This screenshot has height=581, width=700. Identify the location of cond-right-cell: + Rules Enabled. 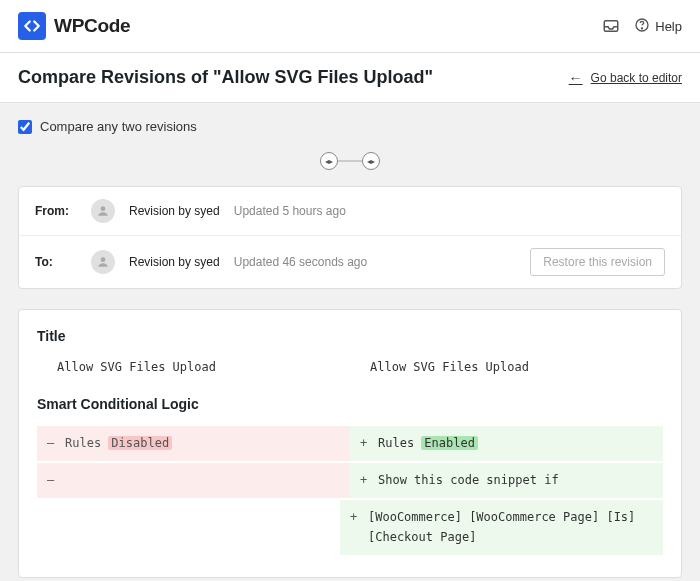
(506, 444).